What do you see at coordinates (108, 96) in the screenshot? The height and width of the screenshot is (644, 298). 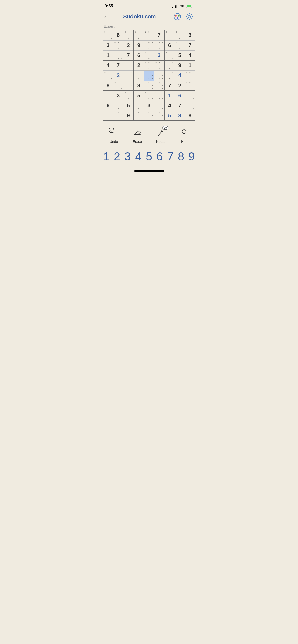 I see `cell-6-0: 27` at bounding box center [108, 96].